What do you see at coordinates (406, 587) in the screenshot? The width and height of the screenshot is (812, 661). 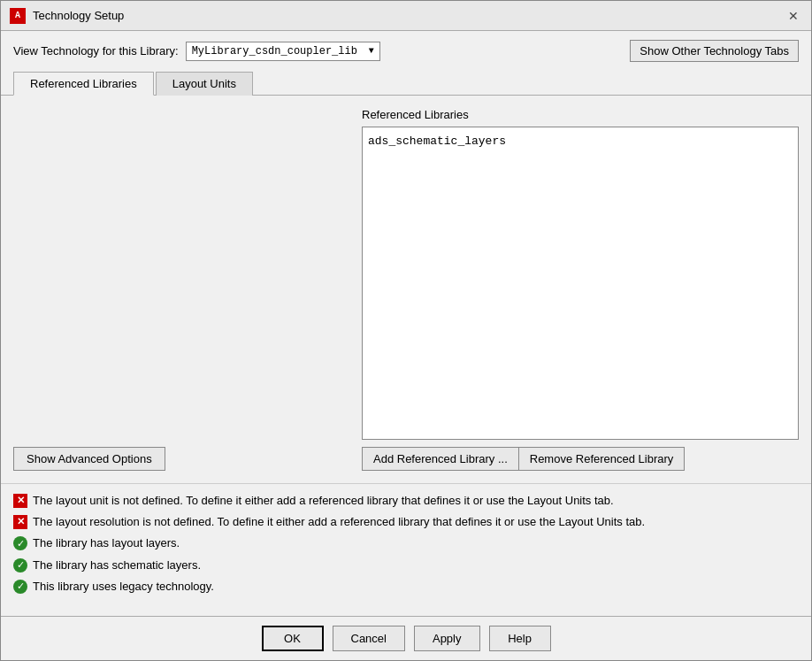 I see `message-row-5: ✓ This library uses legacy technology.` at bounding box center [406, 587].